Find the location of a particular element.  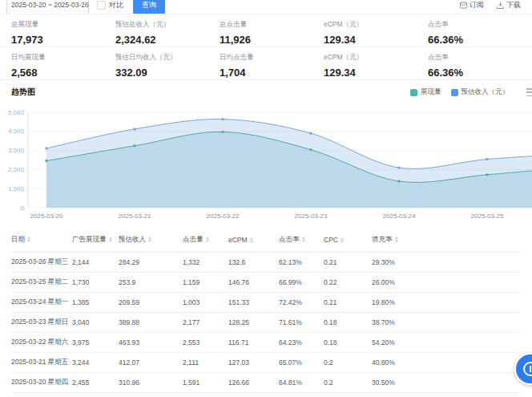

stat-label: 总展现量 is located at coordinates (63, 25).